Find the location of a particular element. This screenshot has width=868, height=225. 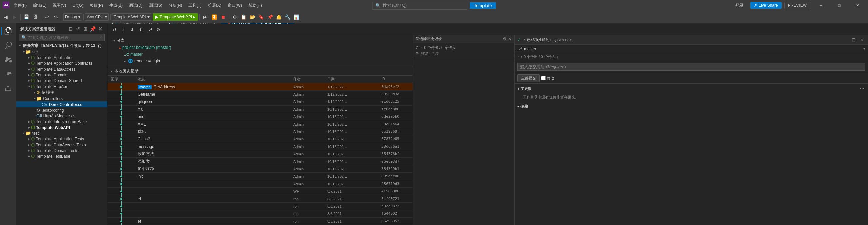

commit-message-input is located at coordinates (691, 67).